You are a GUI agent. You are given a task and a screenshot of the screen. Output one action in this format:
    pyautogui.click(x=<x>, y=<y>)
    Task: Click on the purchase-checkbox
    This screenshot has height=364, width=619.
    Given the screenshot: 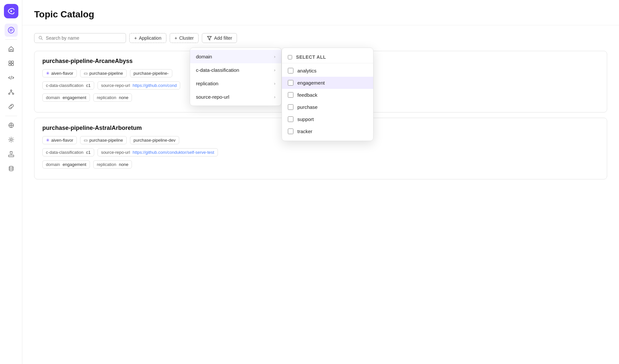 What is the action you would take?
    pyautogui.click(x=291, y=107)
    